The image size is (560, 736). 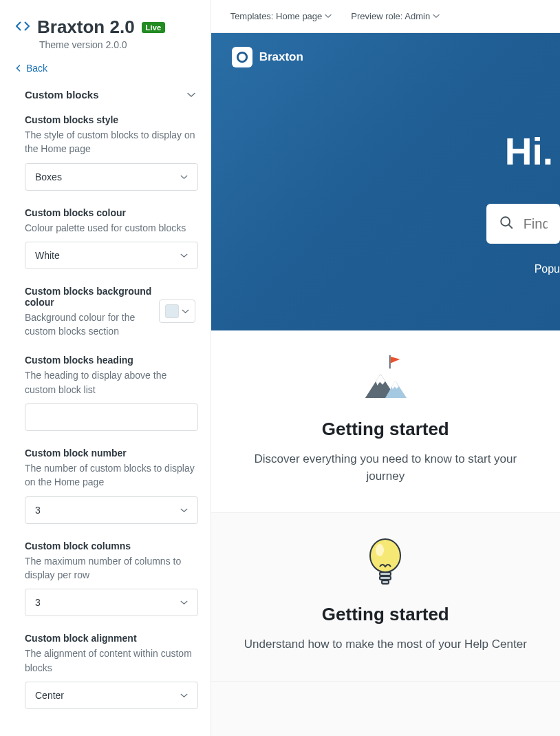 What do you see at coordinates (111, 695) in the screenshot?
I see `alignment-select: Center` at bounding box center [111, 695].